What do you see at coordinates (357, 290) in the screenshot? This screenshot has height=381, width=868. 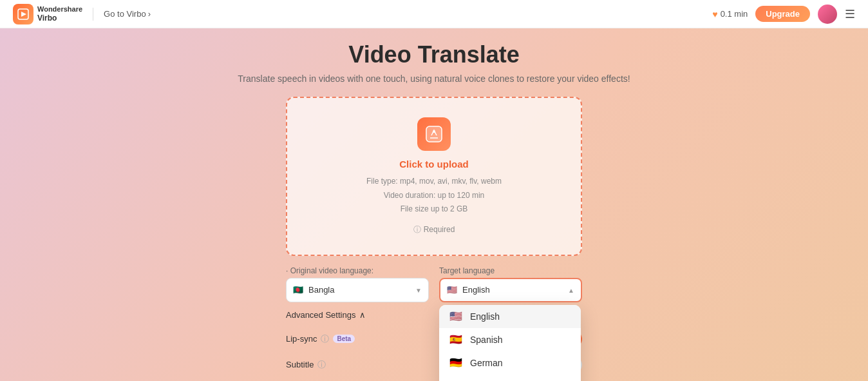 I see `original-language-select: 🇧🇩 Bangla ▼` at bounding box center [357, 290].